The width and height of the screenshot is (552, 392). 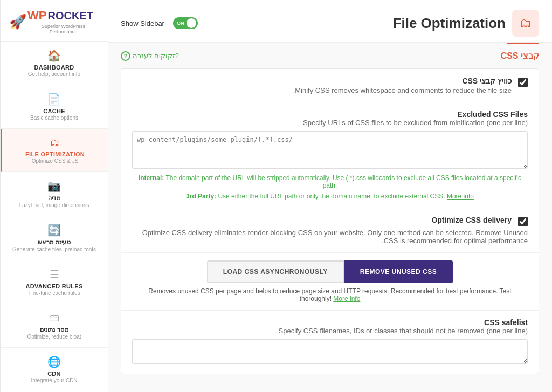 I want to click on sidebar-item-dashboard-sublabel: Get help, account info, so click(x=54, y=74).